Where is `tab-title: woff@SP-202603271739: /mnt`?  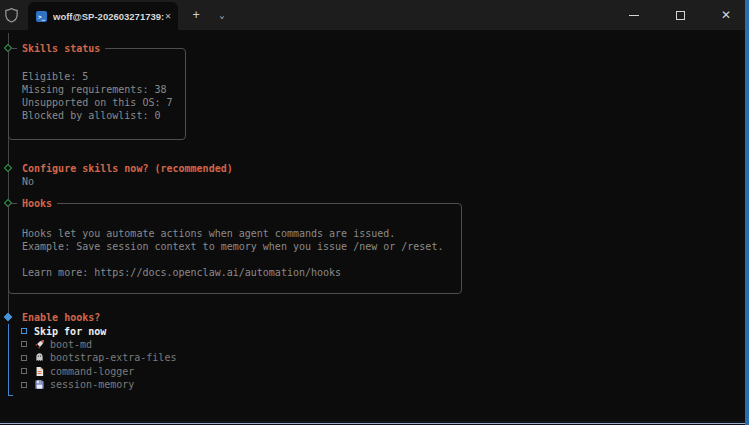
tab-title: woff@SP-202603271739: /mnt is located at coordinates (109, 16).